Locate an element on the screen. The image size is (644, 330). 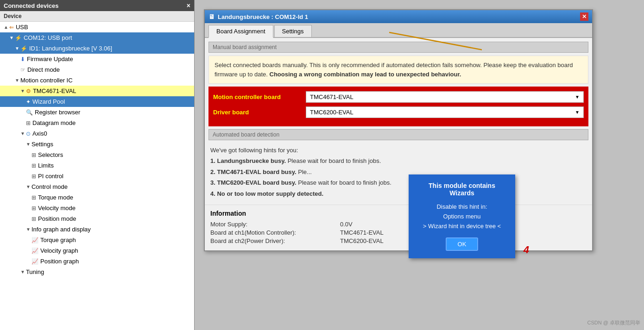
titlebar-left: 🖥 Landungsbruecke : COM12-Id 1 is located at coordinates (259, 17).